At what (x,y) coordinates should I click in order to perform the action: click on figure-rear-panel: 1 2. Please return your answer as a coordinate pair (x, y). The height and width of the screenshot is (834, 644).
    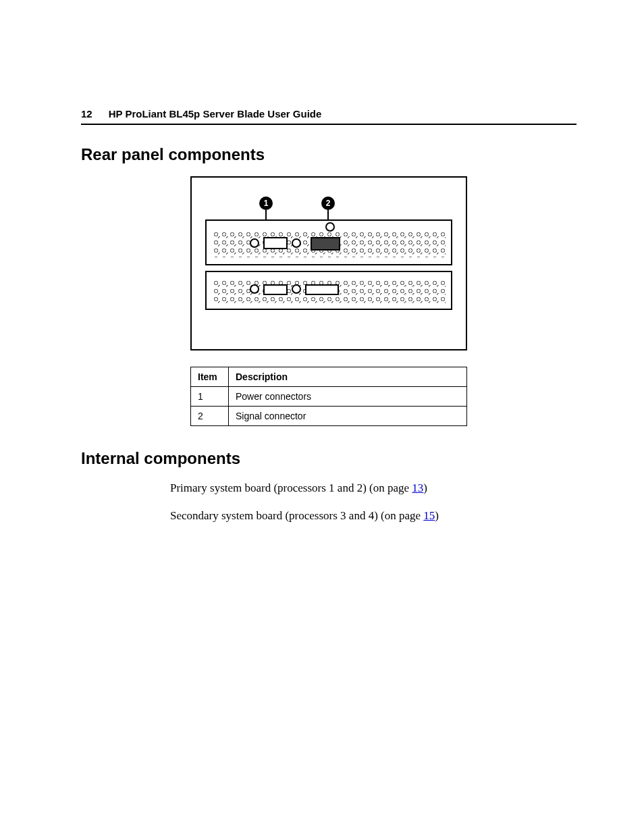
    Looking at the image, I should click on (329, 263).